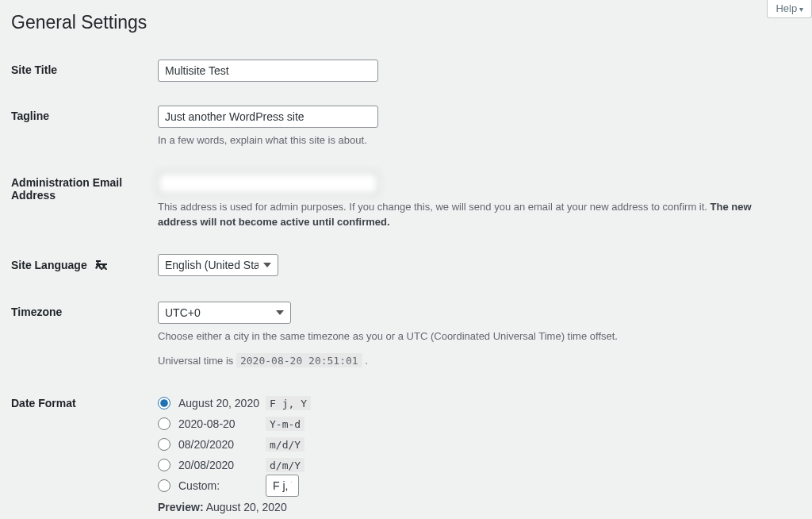 This screenshot has width=812, height=519. Describe the element at coordinates (81, 71) in the screenshot. I see `site-title-label: Site Title` at that location.